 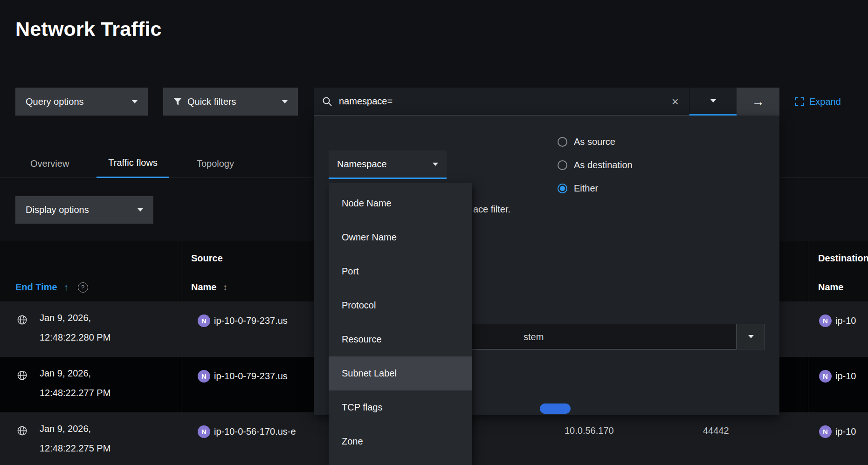 What do you see at coordinates (89, 29) in the screenshot?
I see `page-title: Network Traffic` at bounding box center [89, 29].